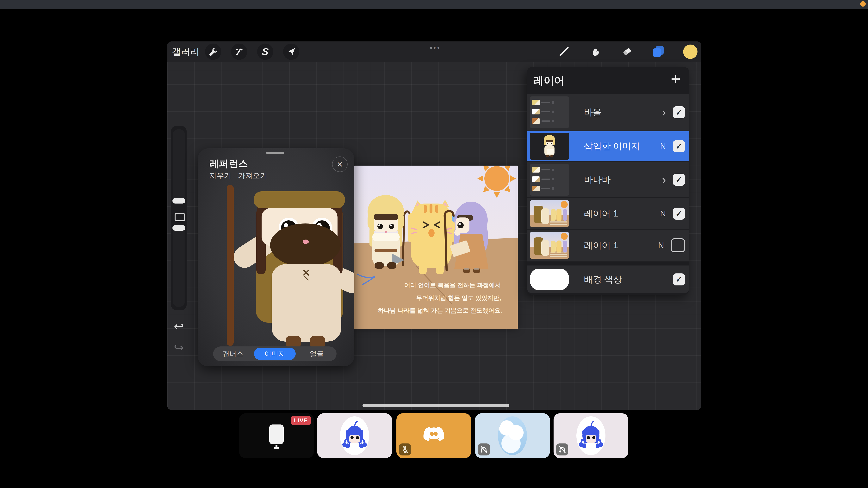  Describe the element at coordinates (434, 5) in the screenshot. I see `status-bar` at that location.